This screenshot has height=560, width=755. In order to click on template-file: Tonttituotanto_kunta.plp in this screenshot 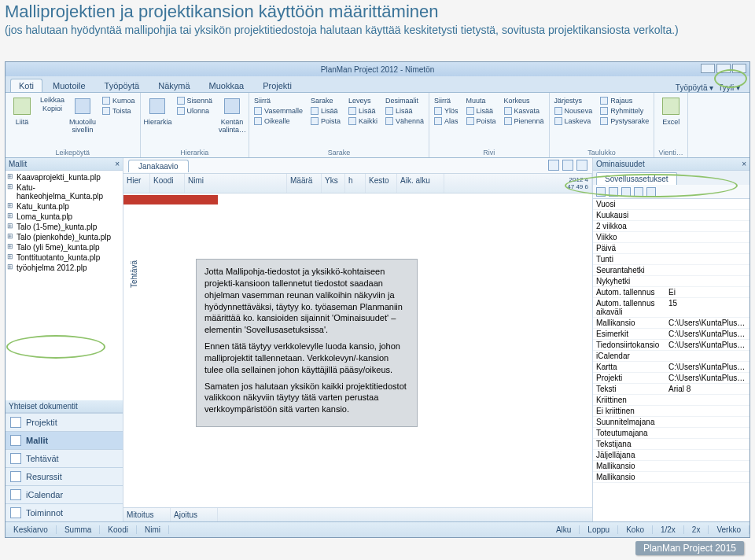, I will do `click(64, 258)`.